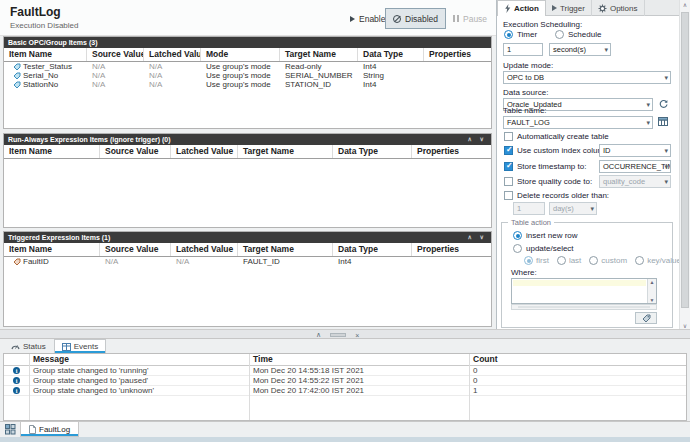  I want to click on store-quality-dropdown: quality_code, so click(635, 182).